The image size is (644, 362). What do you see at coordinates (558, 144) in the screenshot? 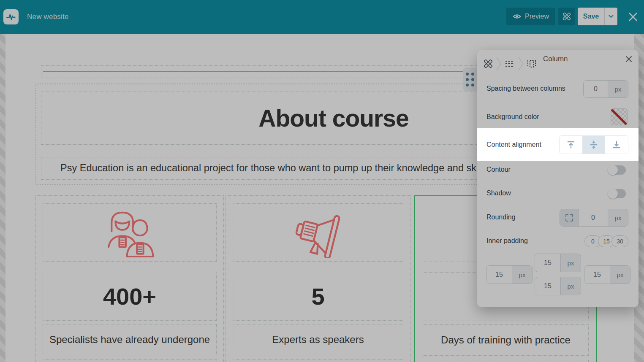
I see `content-alignment-row: Content alignment` at bounding box center [558, 144].